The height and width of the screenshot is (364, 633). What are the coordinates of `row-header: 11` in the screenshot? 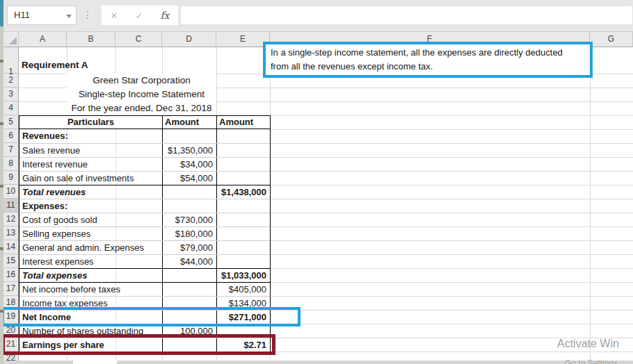 It's located at (11, 206).